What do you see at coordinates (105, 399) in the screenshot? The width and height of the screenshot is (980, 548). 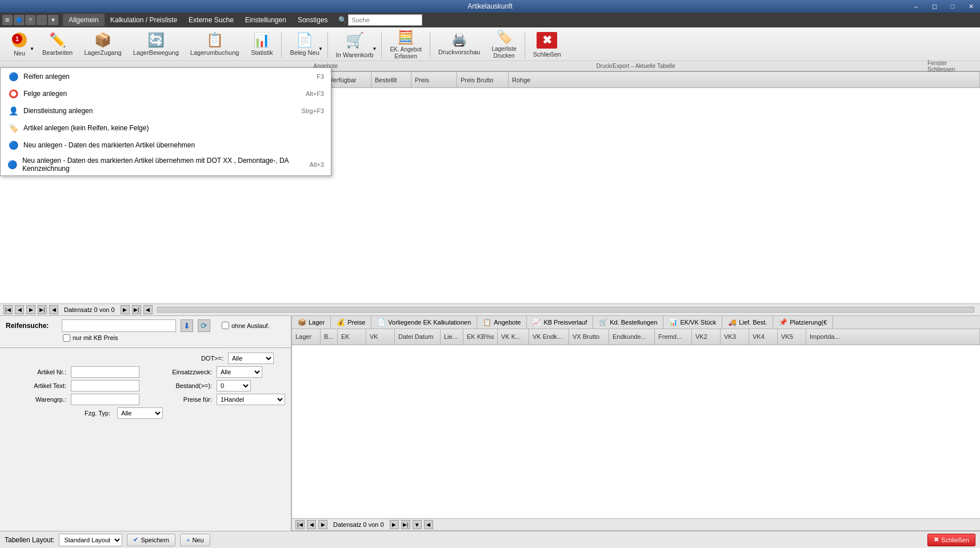 I see `warengrp-input` at bounding box center [105, 399].